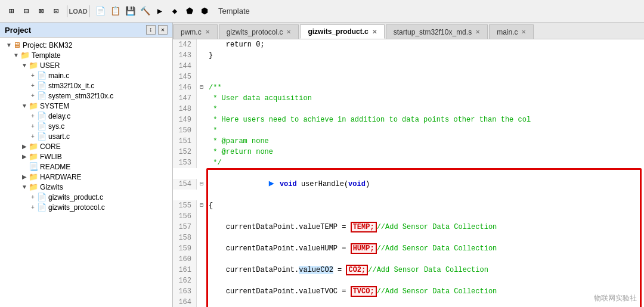 Image resolution: width=644 pixels, height=307 pixels. I want to click on tab-startup-close: ✕, so click(478, 32).